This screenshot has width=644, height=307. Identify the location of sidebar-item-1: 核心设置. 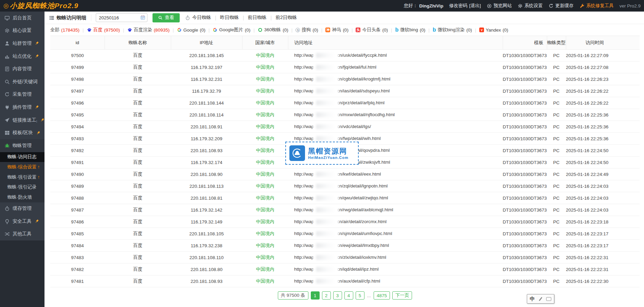
(22, 31).